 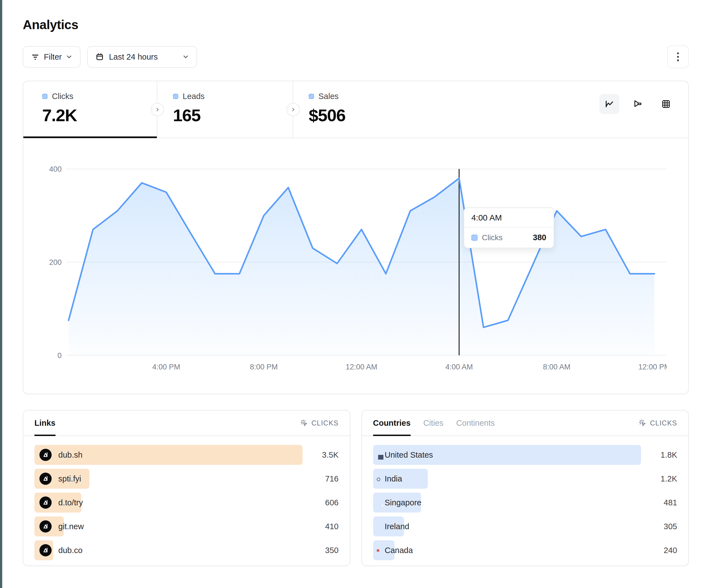 What do you see at coordinates (509, 228) in the screenshot?
I see `chart-tooltip: 4:00 AM Clicks 380` at bounding box center [509, 228].